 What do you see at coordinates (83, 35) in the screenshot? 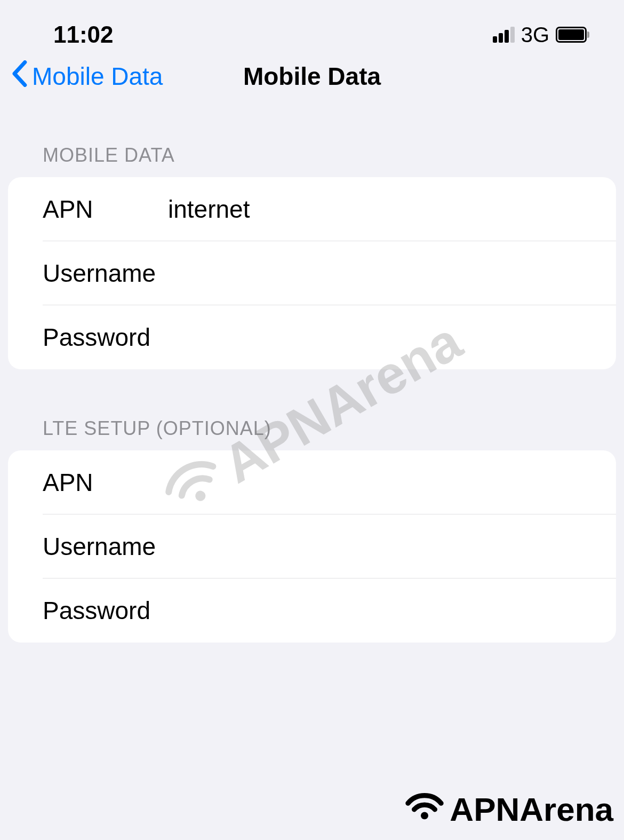
I see `status-time: 11:02` at bounding box center [83, 35].